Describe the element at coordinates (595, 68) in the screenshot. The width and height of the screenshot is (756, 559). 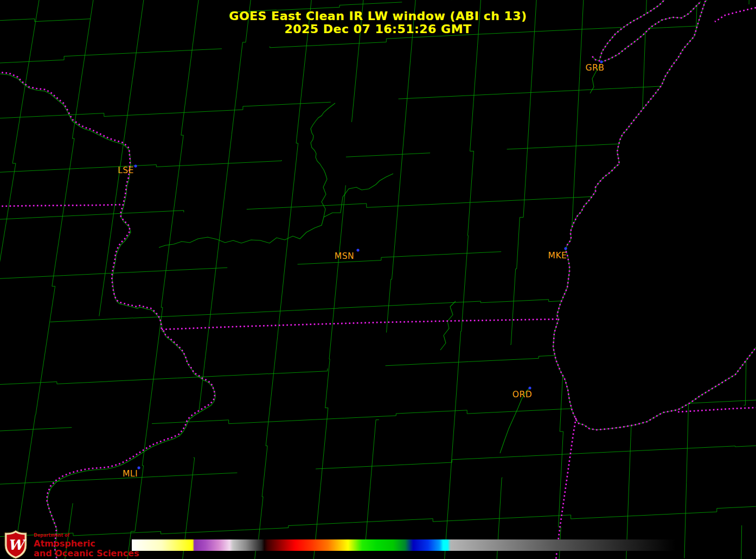
I see `station-label-grb: GRB` at that location.